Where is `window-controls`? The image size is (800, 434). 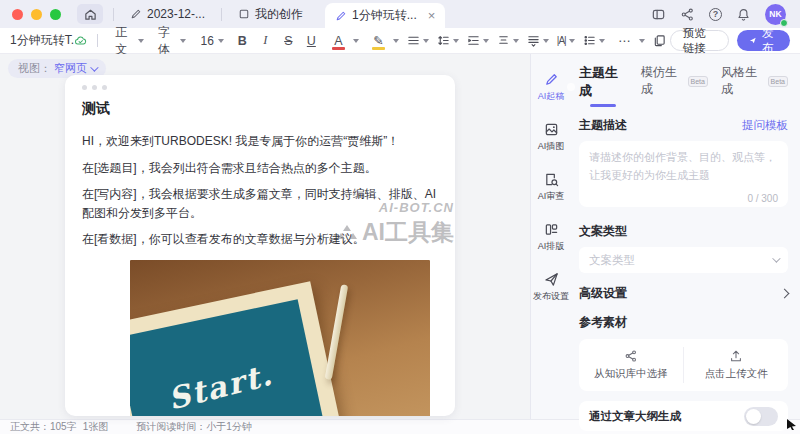
window-controls is located at coordinates (36, 14).